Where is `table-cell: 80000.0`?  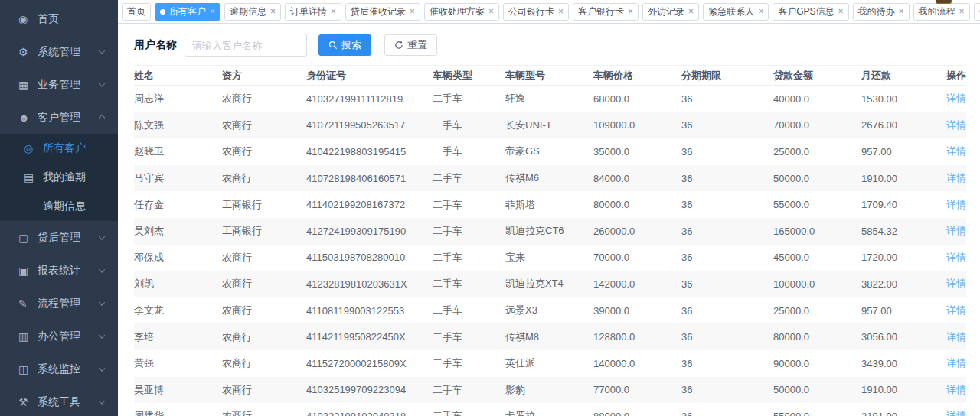 table-cell: 80000.0 is located at coordinates (637, 205).